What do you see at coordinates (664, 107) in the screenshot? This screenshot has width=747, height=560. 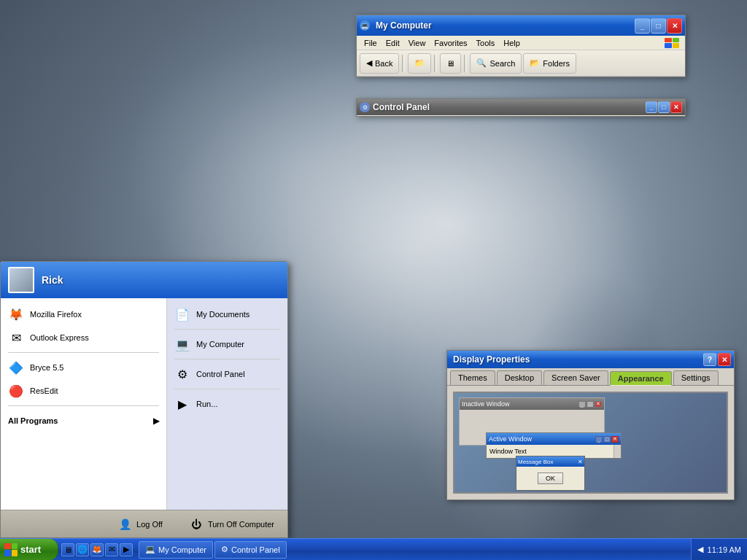 I see `cp-maximize-button: □` at bounding box center [664, 107].